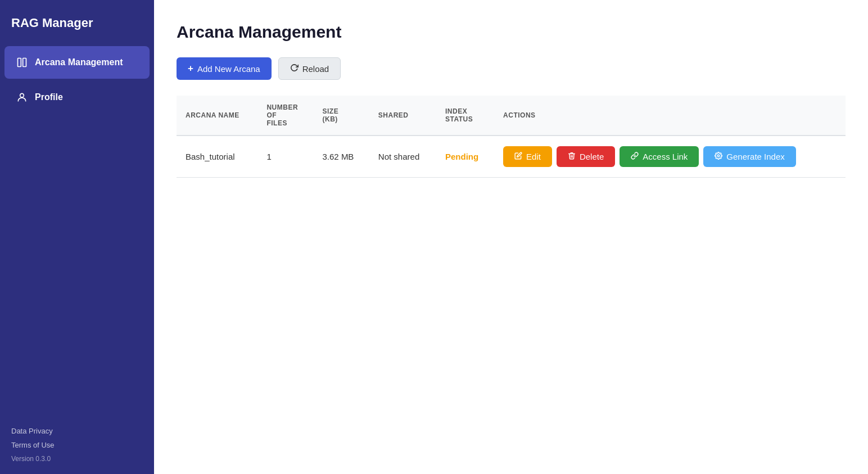 The image size is (868, 474). I want to click on table-row: Bash_tutorial 1 3.62 MB Not shared Pendi…, so click(511, 156).